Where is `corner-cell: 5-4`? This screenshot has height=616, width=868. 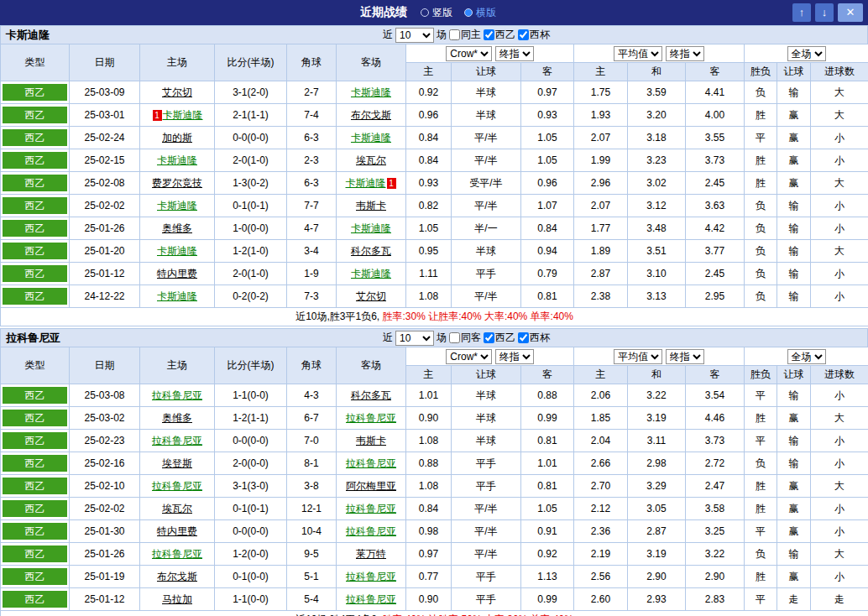 corner-cell: 5-4 is located at coordinates (312, 599).